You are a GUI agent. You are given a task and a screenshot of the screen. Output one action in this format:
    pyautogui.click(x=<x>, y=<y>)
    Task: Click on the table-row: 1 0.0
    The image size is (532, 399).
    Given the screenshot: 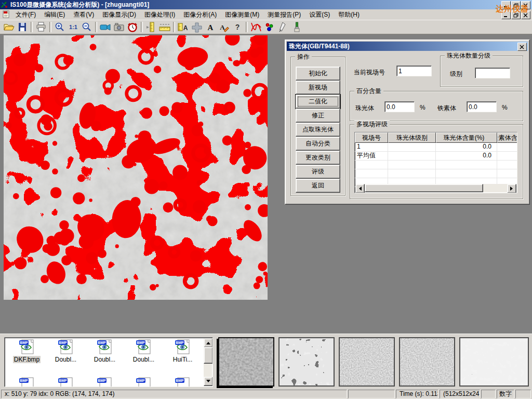 What is the action you would take?
    pyautogui.click(x=436, y=148)
    